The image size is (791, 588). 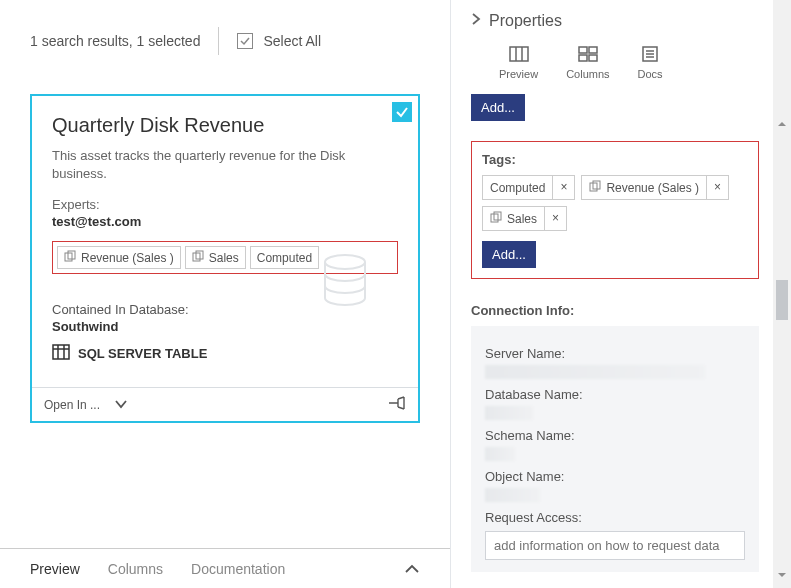 What do you see at coordinates (615, 518) in the screenshot?
I see `request-access-label: Request Access:` at bounding box center [615, 518].